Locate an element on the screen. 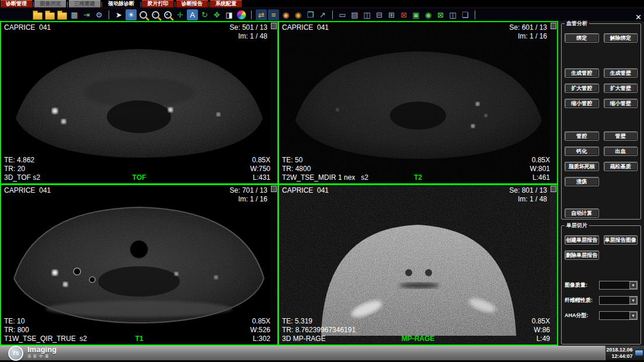 This screenshot has width=644, height=362. window-level: L:49 is located at coordinates (541, 339).